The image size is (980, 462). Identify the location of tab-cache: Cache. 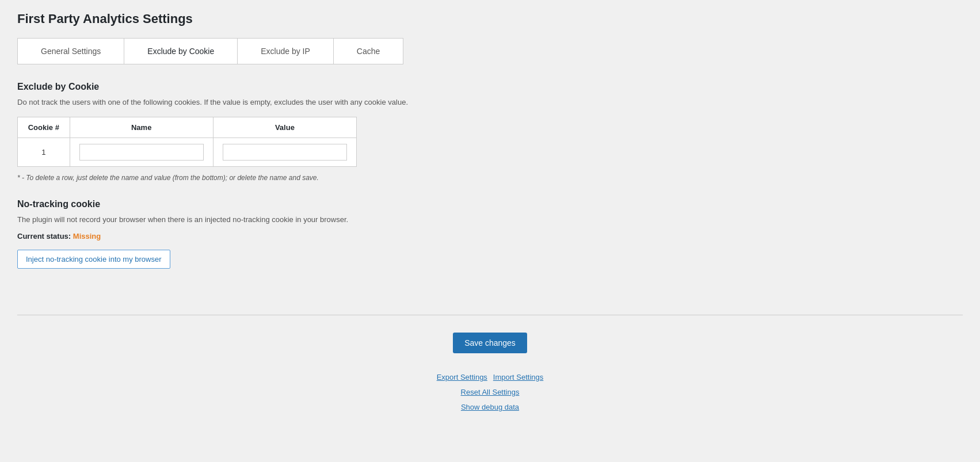
(368, 51).